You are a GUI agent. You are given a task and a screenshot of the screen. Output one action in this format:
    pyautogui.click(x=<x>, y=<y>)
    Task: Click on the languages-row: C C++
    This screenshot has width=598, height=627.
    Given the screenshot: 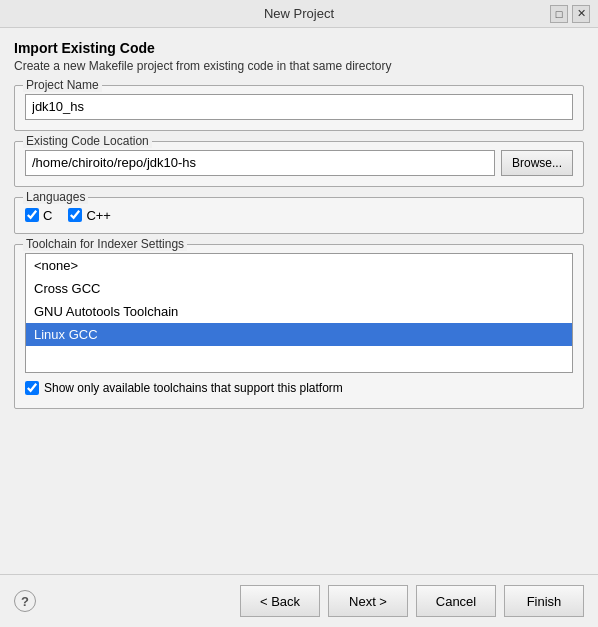 What is the action you would take?
    pyautogui.click(x=299, y=214)
    